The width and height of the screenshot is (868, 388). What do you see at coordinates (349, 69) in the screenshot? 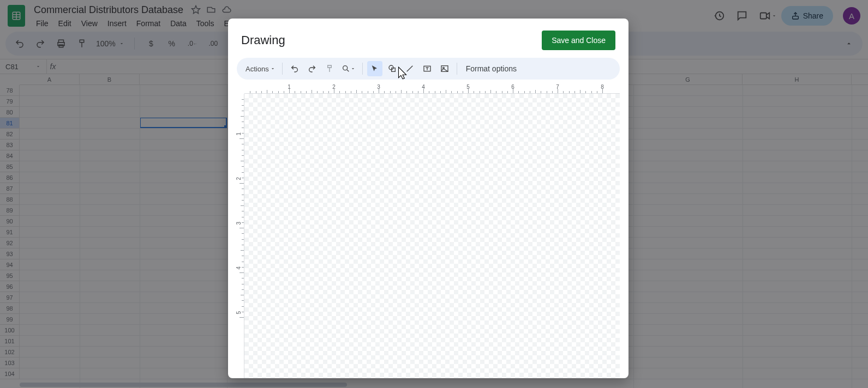
I see `zoom-dropdown` at bounding box center [349, 69].